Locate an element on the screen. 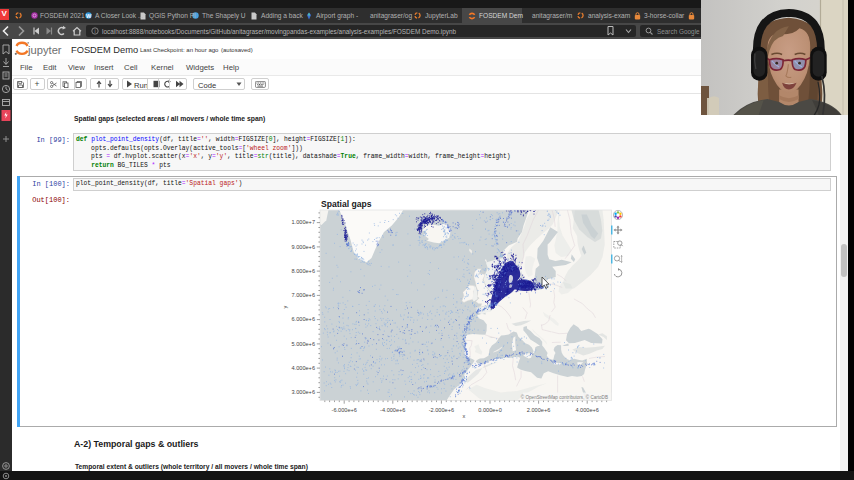 The height and width of the screenshot is (480, 854). svg-text: 9.000e+6 is located at coordinates (304, 247).